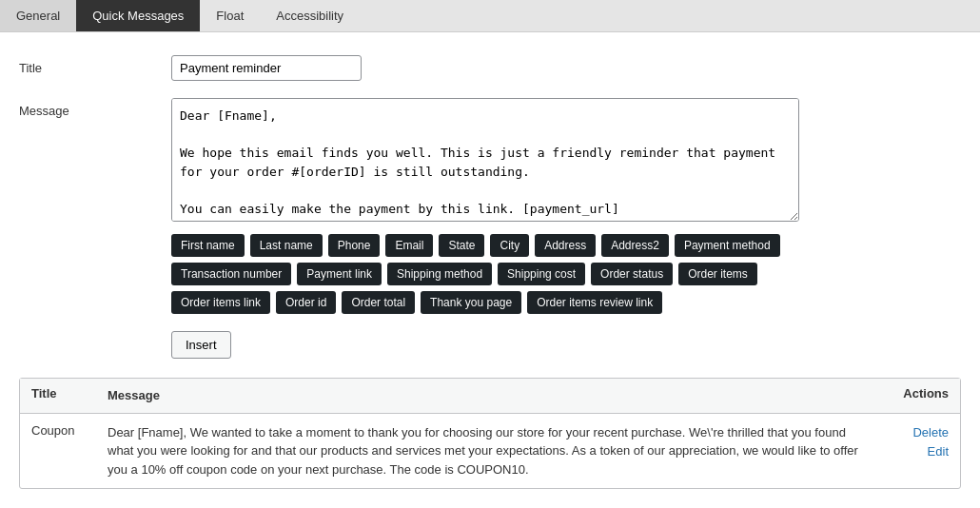  What do you see at coordinates (409, 245) in the screenshot?
I see `tag-email: Email` at bounding box center [409, 245].